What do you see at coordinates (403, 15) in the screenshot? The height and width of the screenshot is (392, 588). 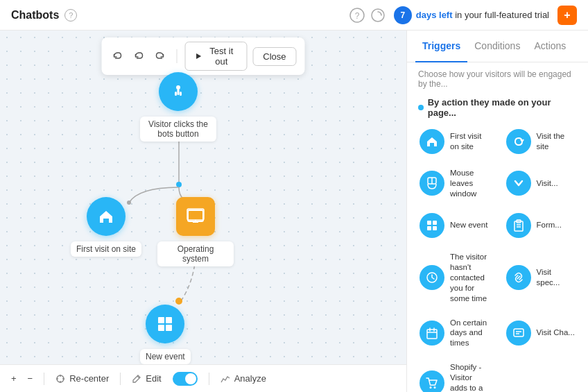 I see `trial-days: 7` at bounding box center [403, 15].